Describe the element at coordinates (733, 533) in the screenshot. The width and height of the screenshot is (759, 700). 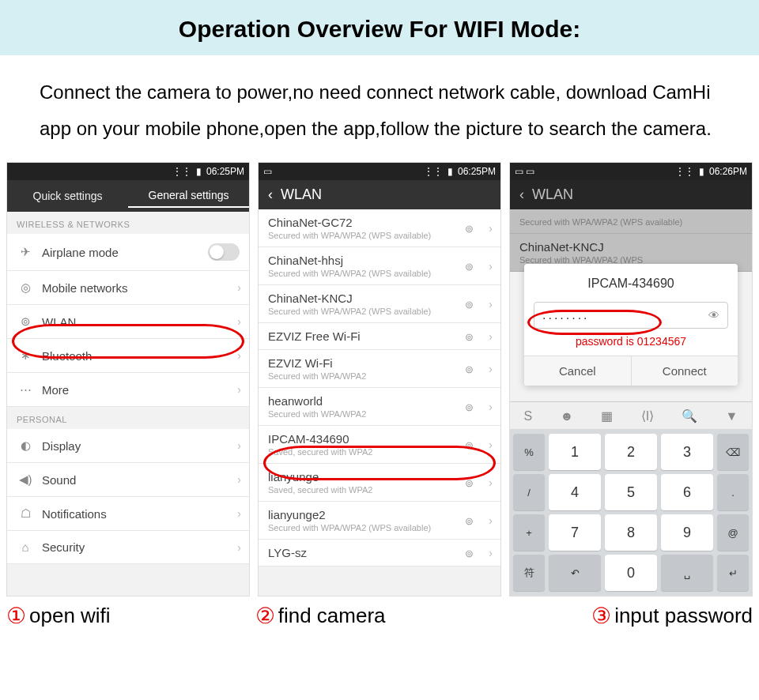
I see `key-at: @` at that location.